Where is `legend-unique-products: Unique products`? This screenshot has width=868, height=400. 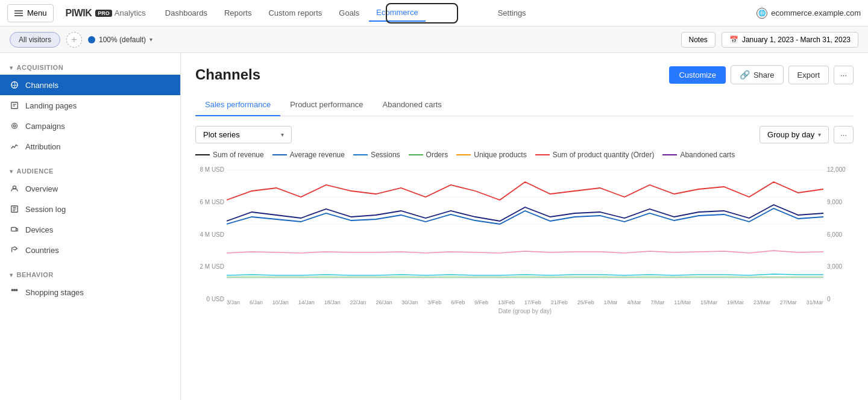 legend-unique-products: Unique products is located at coordinates (491, 155).